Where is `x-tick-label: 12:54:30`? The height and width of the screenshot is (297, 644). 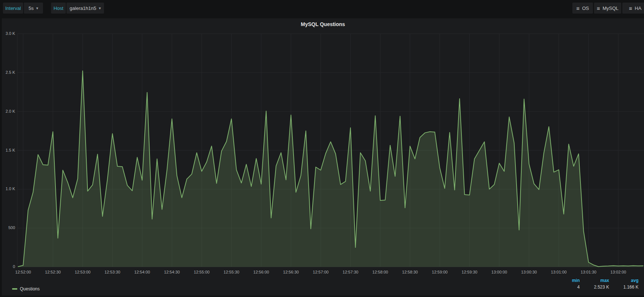 x-tick-label: 12:54:30 is located at coordinates (172, 272).